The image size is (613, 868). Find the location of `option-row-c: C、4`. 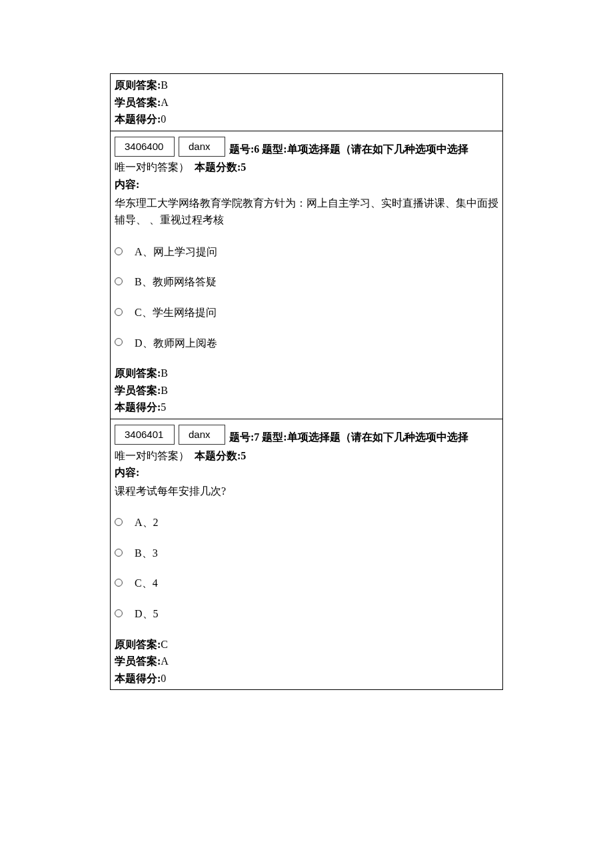

option-row-c: C、4 is located at coordinates (306, 583).